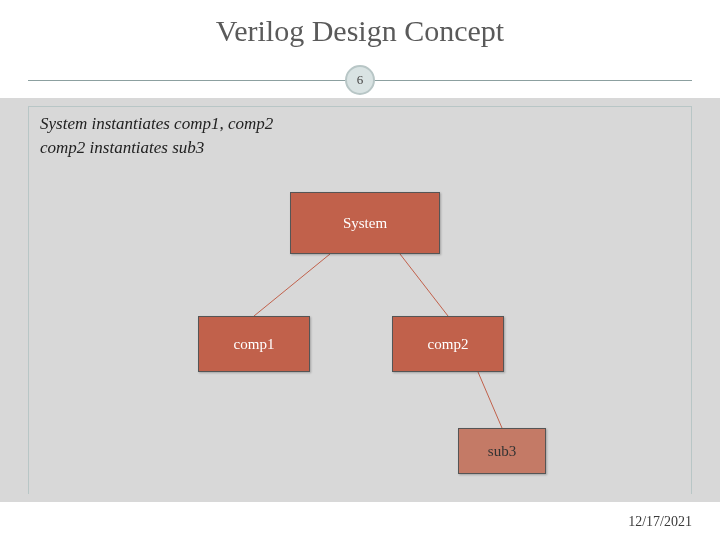  I want to click on footer-date: 12/17/2021, so click(660, 522).